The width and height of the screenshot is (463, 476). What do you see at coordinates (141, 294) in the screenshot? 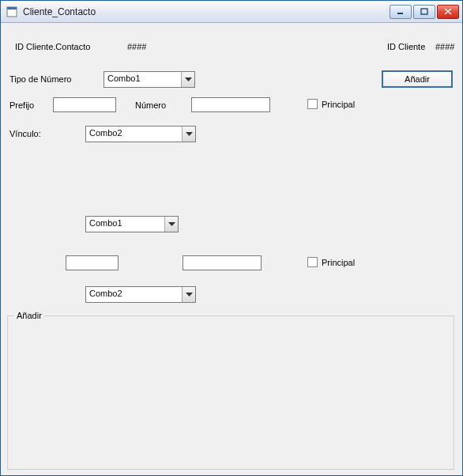
I see `vinculo-combo-2: Combo2` at bounding box center [141, 294].